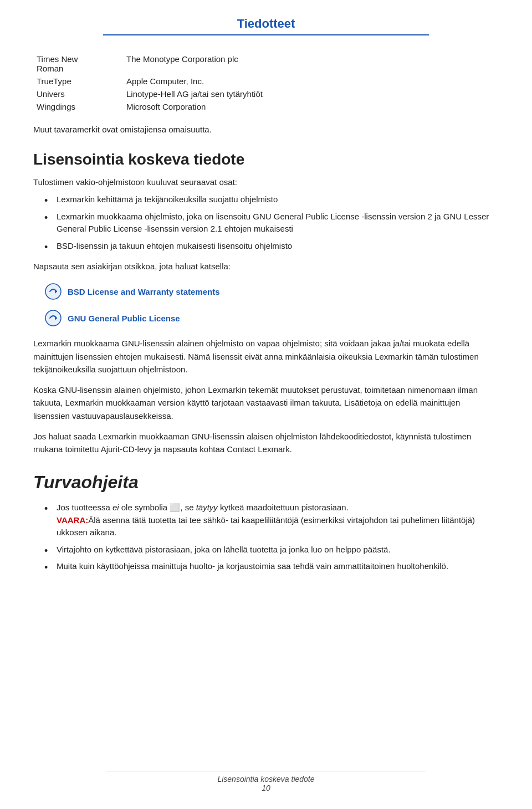 This screenshot has width=532, height=809. Describe the element at coordinates (272, 566) in the screenshot. I see `safety-bullet-item: Muita kuin käyttöohjeissa mainittuja huo…` at that location.